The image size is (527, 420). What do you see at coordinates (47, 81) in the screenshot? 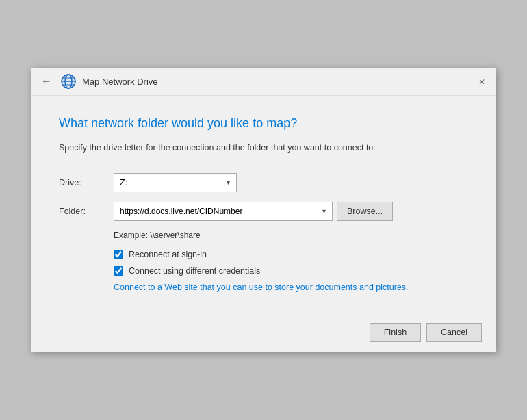
I see `back-button: ←` at bounding box center [47, 81].